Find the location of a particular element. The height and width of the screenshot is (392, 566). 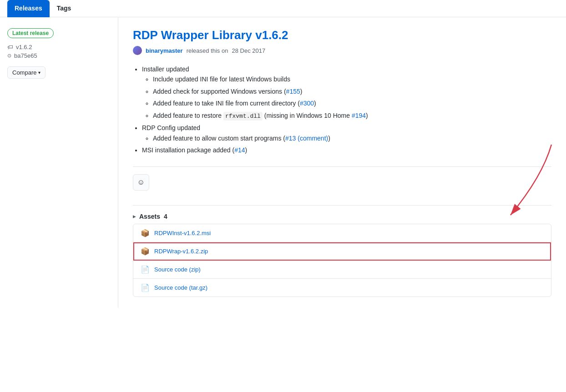

issue-155-link: #155 is located at coordinates (293, 91).